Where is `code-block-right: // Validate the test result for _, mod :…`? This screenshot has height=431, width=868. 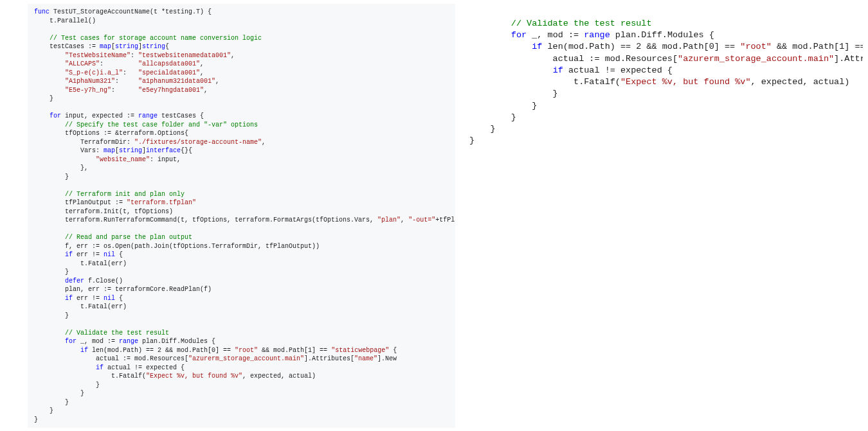
code-block-right: // Validate the test result for _, mod :… is located at coordinates (663, 80).